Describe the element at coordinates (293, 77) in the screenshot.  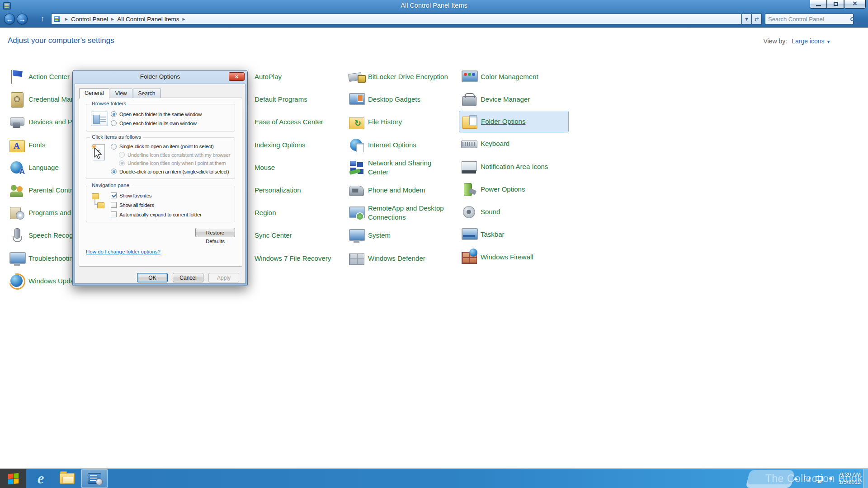
I see `control-panel-item: AutoPlay` at that location.